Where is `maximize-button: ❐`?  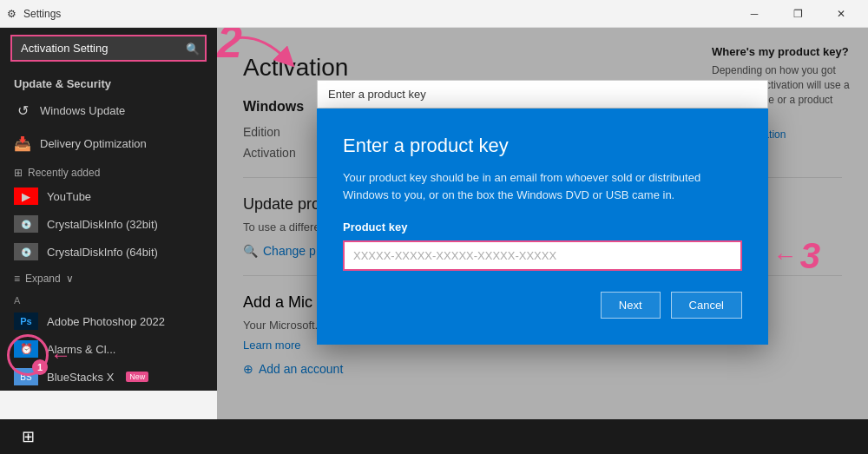
maximize-button: ❐ is located at coordinates (798, 14).